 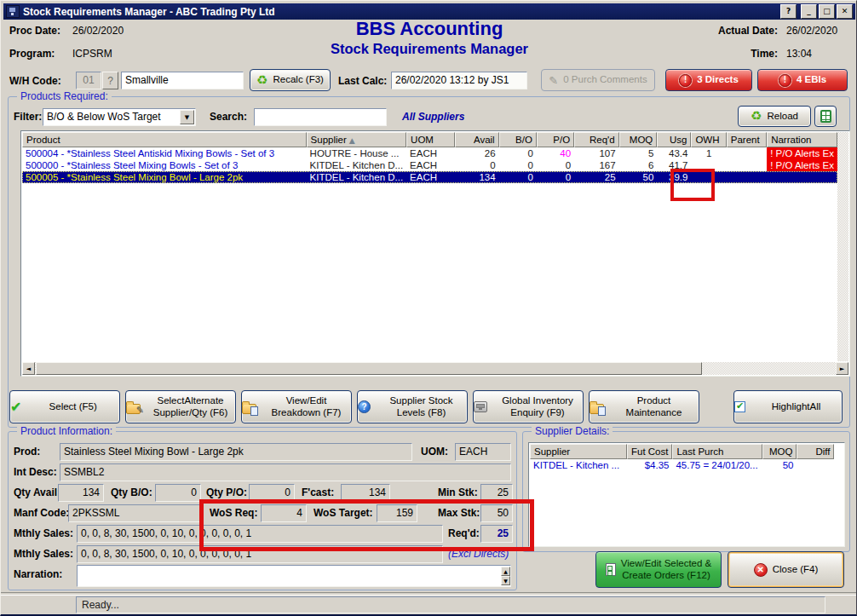 What do you see at coordinates (802, 177) in the screenshot?
I see `cell-narration` at bounding box center [802, 177].